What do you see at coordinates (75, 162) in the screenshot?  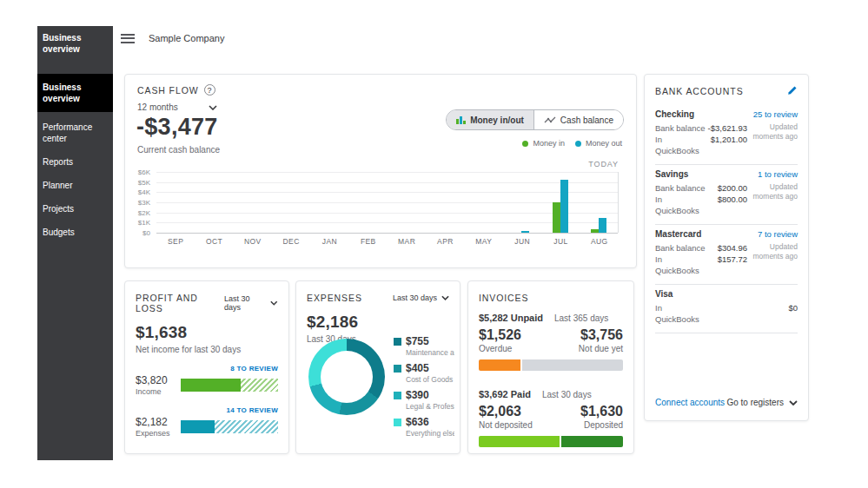 I see `sidebar-item-reports: Reports` at bounding box center [75, 162].